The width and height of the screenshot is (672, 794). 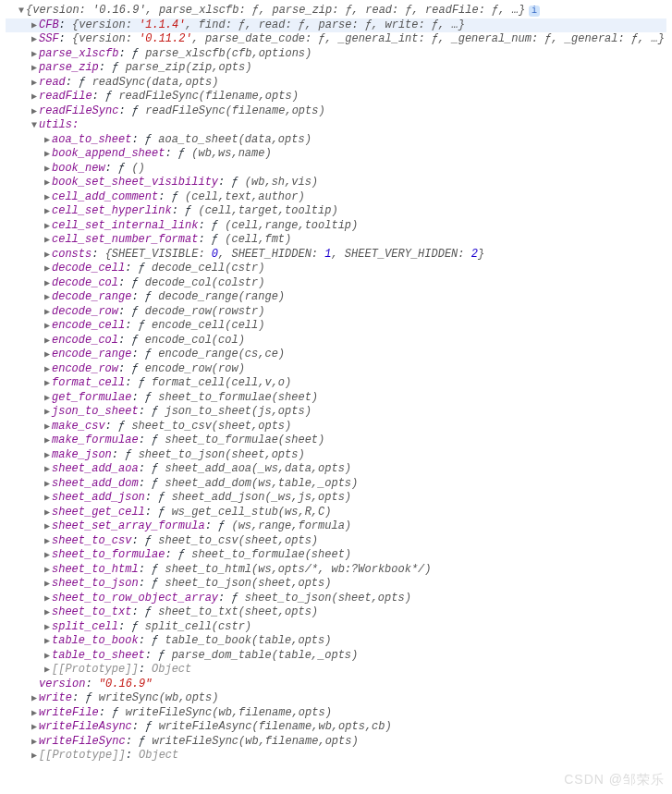 What do you see at coordinates (336, 298) in the screenshot?
I see `tree-row: decode_range: ƒ decode_range(range)` at bounding box center [336, 298].